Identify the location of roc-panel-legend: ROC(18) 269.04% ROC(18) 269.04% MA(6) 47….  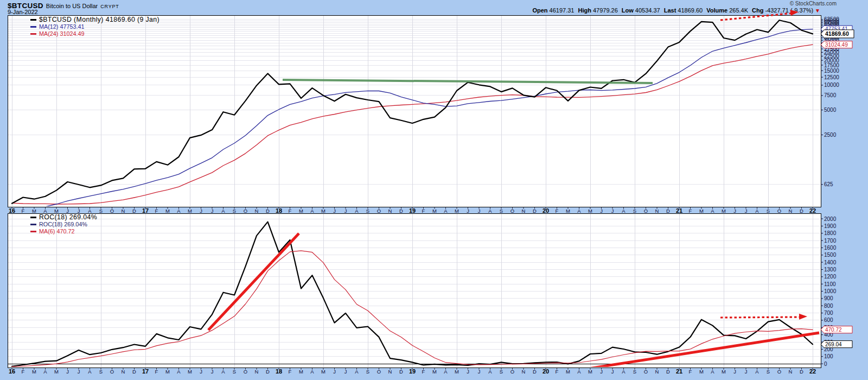
(64, 225).